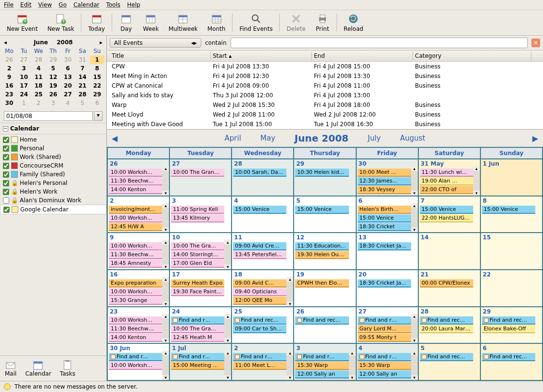 This screenshot has height=392, width=543. What do you see at coordinates (201, 326) in the screenshot?
I see `day-cell: 24Find and r…10:00 The Gra…12:45 Heath M…` at bounding box center [201, 326].